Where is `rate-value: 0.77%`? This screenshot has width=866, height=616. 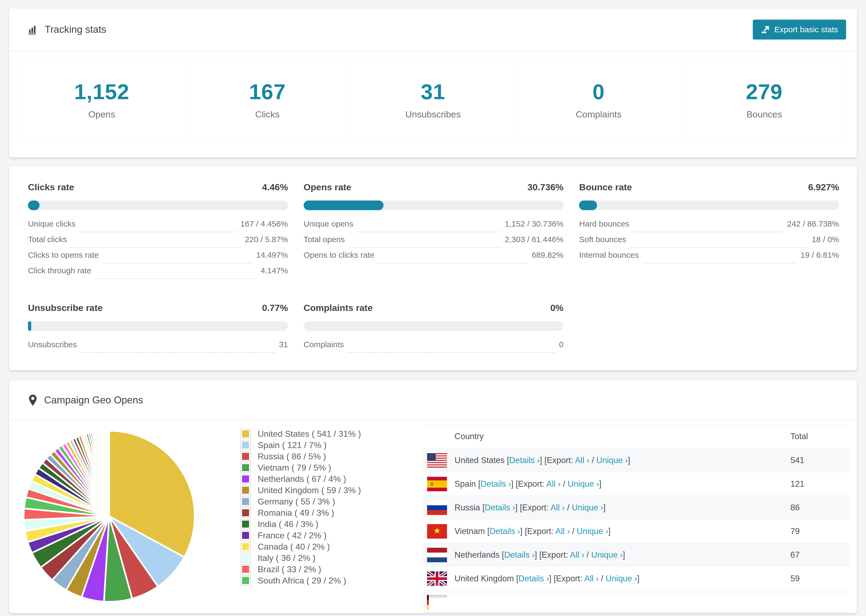
rate-value: 0.77% is located at coordinates (275, 308).